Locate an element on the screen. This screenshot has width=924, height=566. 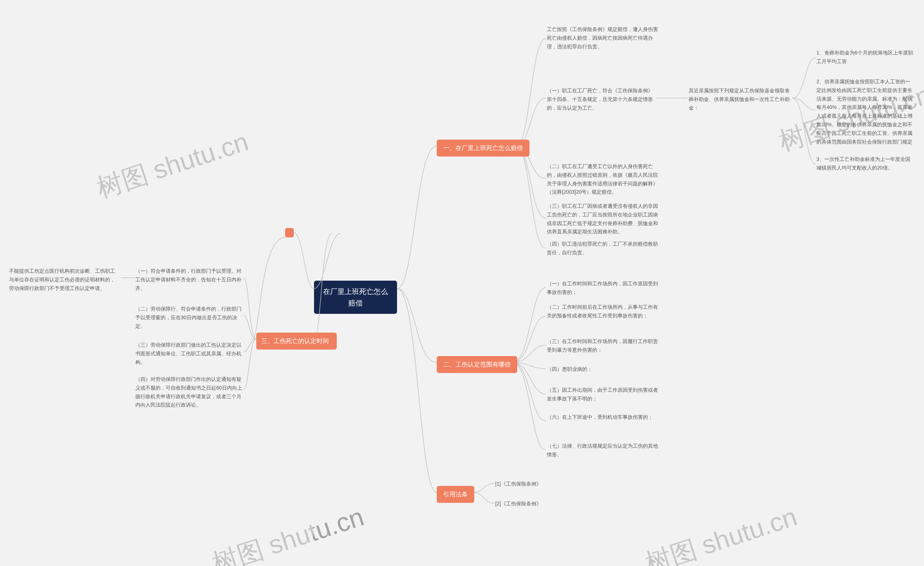
s3-item-2-final: （二）劳动保障行、符合申请条件的，行政部门予以受理窗的，应在30日内做出是否工伤… is located at coordinates (190, 318).